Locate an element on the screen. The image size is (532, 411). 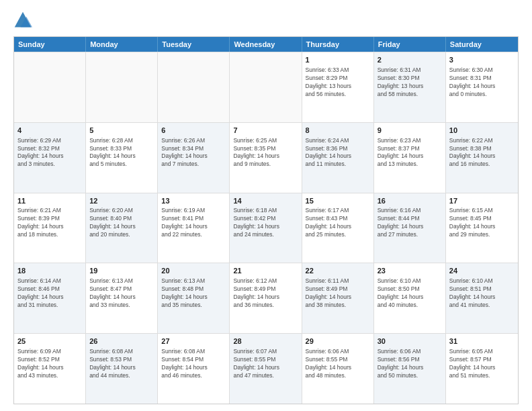
day-number: 5 is located at coordinates (122, 130).